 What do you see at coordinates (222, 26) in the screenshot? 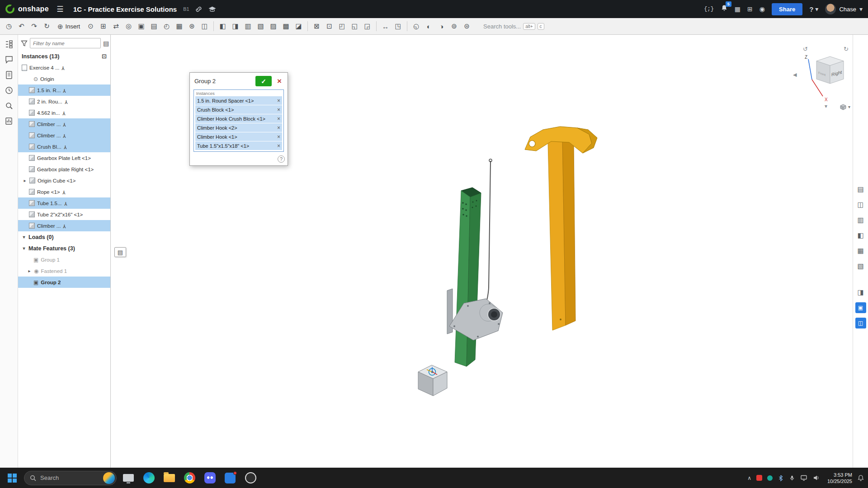
I see `display-states-icon: ◧` at bounding box center [222, 26].